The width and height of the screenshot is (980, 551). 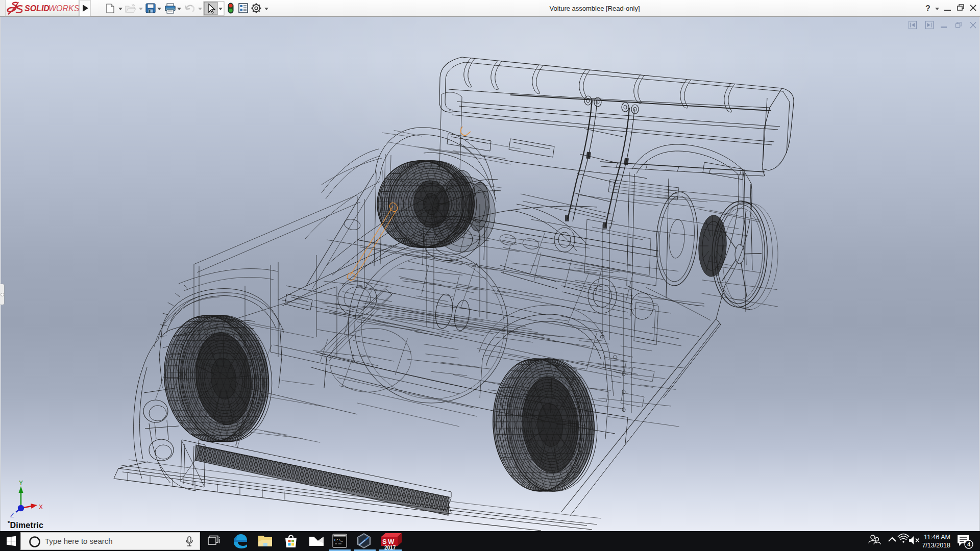 I want to click on svg-text: 11:46 AM, so click(x=937, y=537).